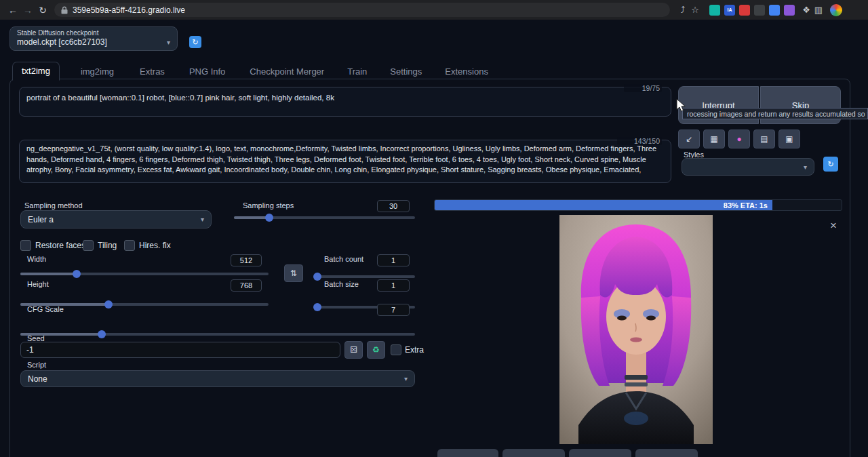 The image size is (868, 457). What do you see at coordinates (357, 72) in the screenshot?
I see `tab-train: Train` at bounding box center [357, 72].